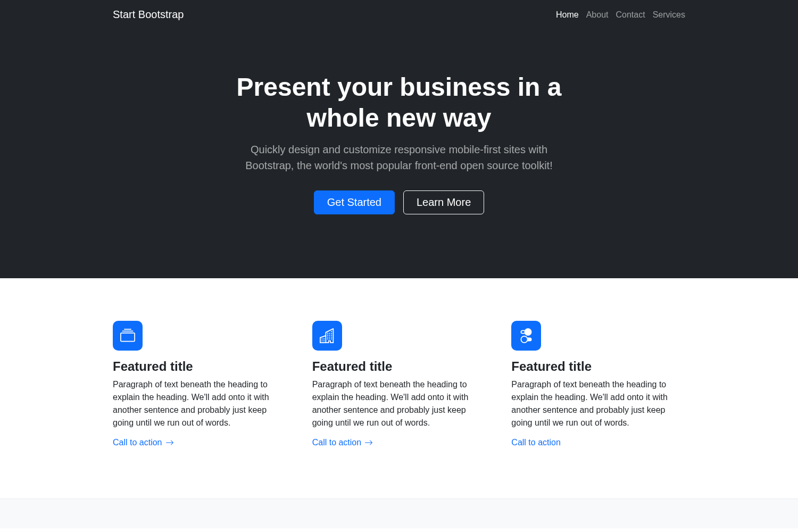  I want to click on hero-lead: Quickly design and customize responsive …, so click(399, 157).